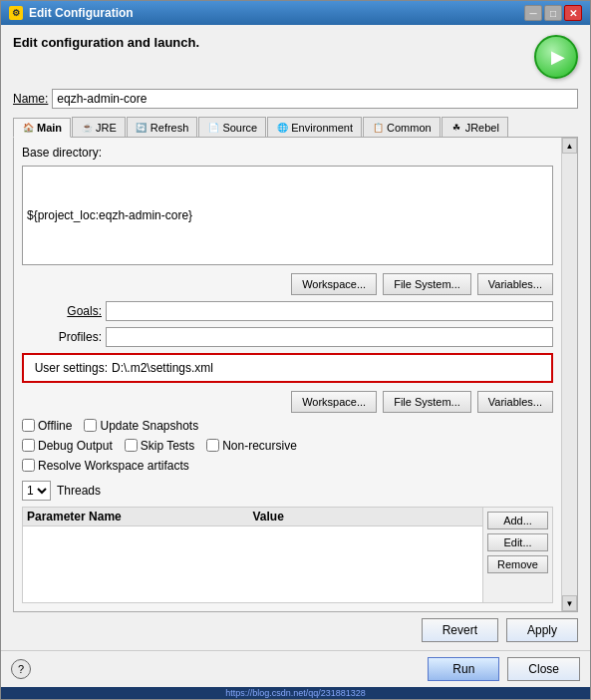 The width and height of the screenshot is (591, 700). What do you see at coordinates (518, 542) in the screenshot?
I see `edit-button: Edit...` at bounding box center [518, 542].